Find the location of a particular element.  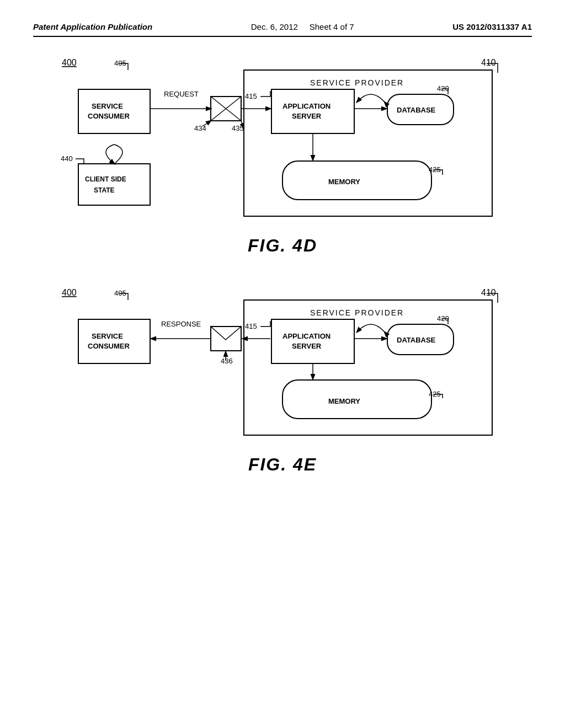

ref-400-4d: 400 is located at coordinates (70, 63).